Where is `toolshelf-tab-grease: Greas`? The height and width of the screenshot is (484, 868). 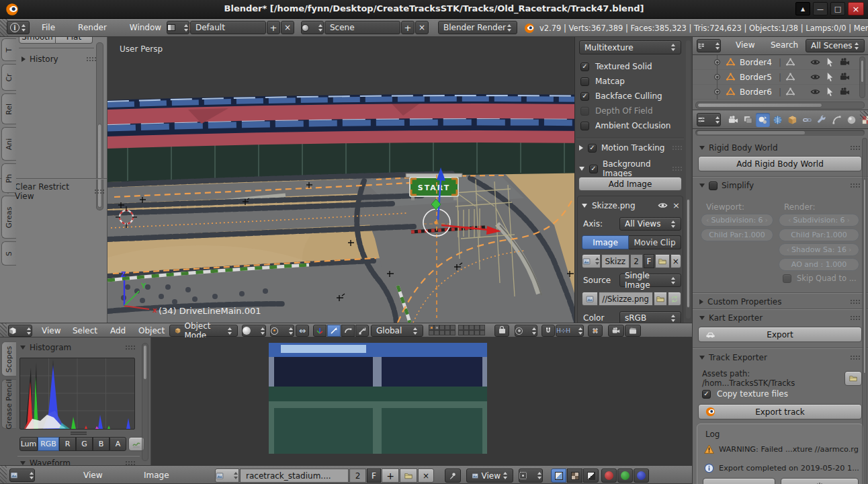 toolshelf-tab-grease: Greas is located at coordinates (9, 217).